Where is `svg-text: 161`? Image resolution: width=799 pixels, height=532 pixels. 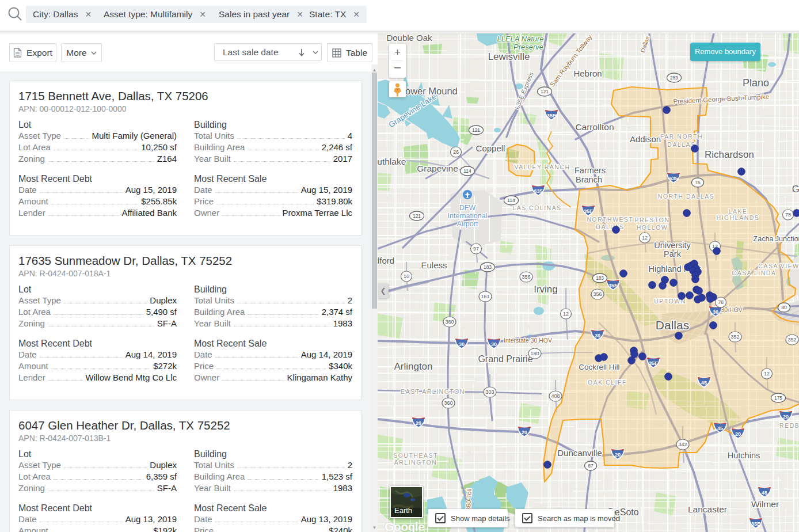 svg-text: 161 is located at coordinates (485, 297).